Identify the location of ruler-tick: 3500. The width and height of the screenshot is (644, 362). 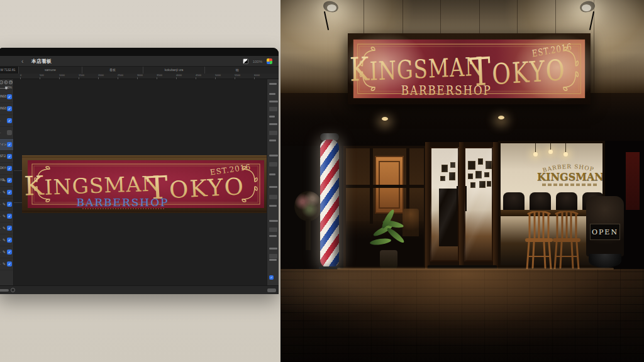
(160, 75).